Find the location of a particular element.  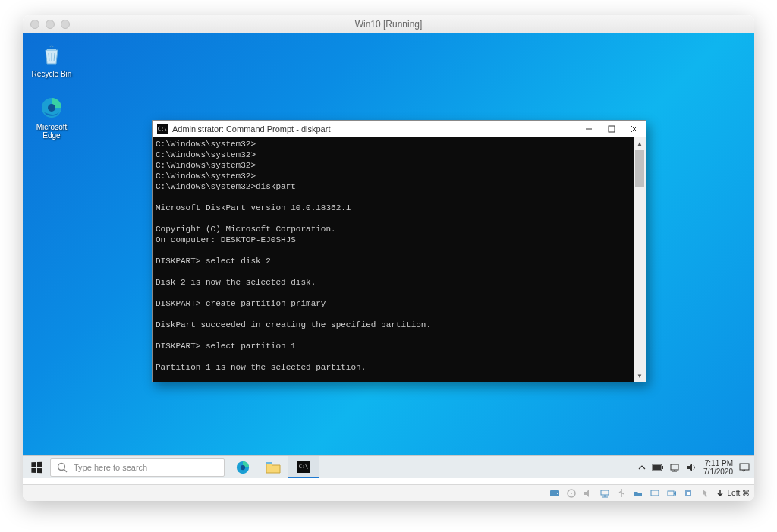

desktop-icon-label: Recycle Bin is located at coordinates (52, 74).